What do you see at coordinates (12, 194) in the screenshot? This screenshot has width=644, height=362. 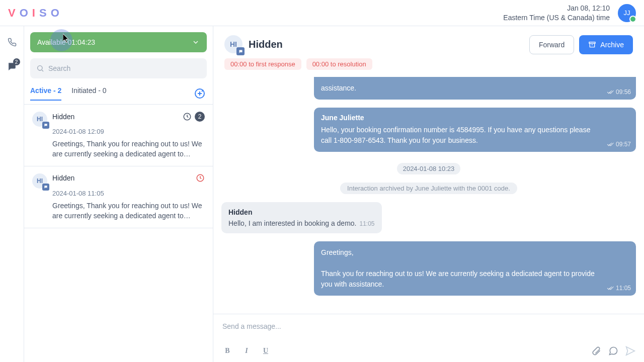 I see `left-rail: 2` at bounding box center [12, 194].